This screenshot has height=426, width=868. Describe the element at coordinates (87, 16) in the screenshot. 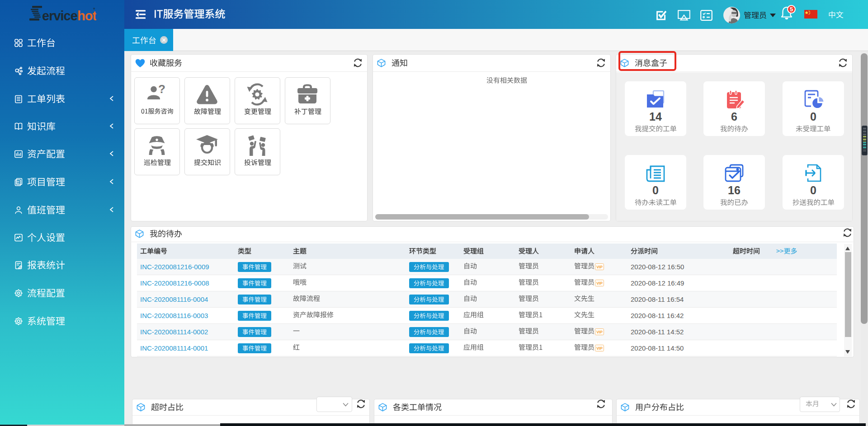

I see `svg-text: hot` at that location.